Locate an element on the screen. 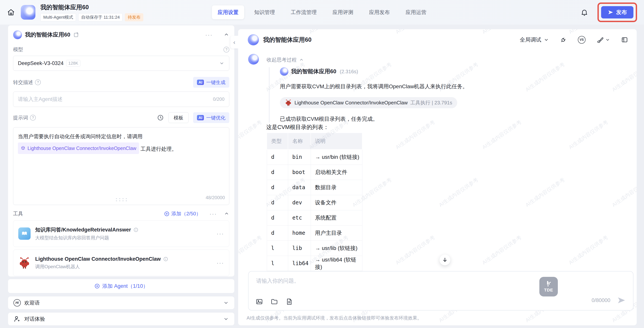 Image resolution: width=644 pixels, height=328 pixels. tab-应用评测: 应用评测 is located at coordinates (343, 12).